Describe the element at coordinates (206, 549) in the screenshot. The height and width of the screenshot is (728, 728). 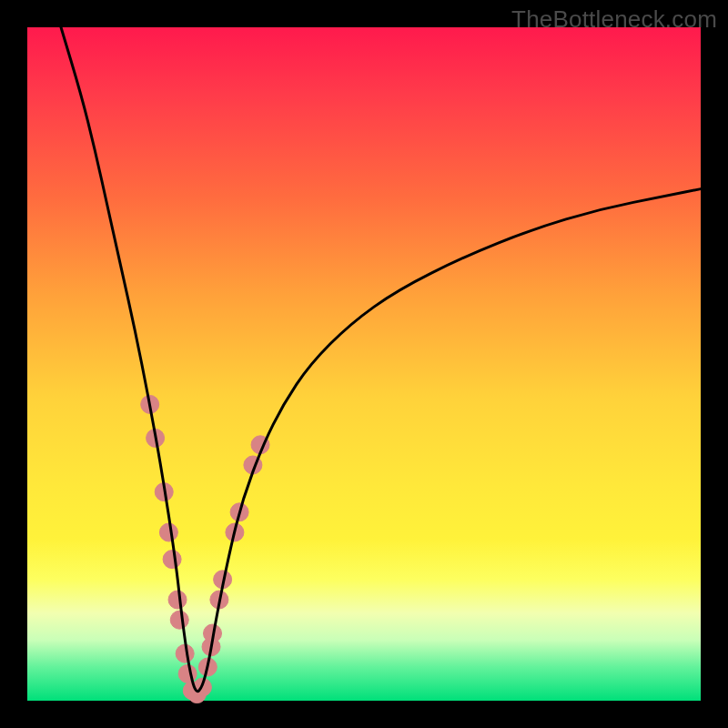
I see `marker-layer` at that location.